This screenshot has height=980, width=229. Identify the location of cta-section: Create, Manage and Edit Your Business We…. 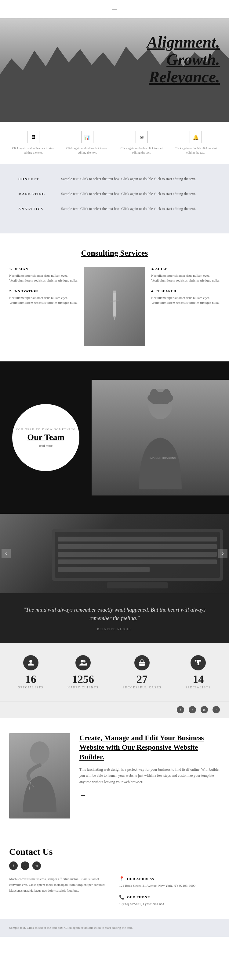
(114, 776).